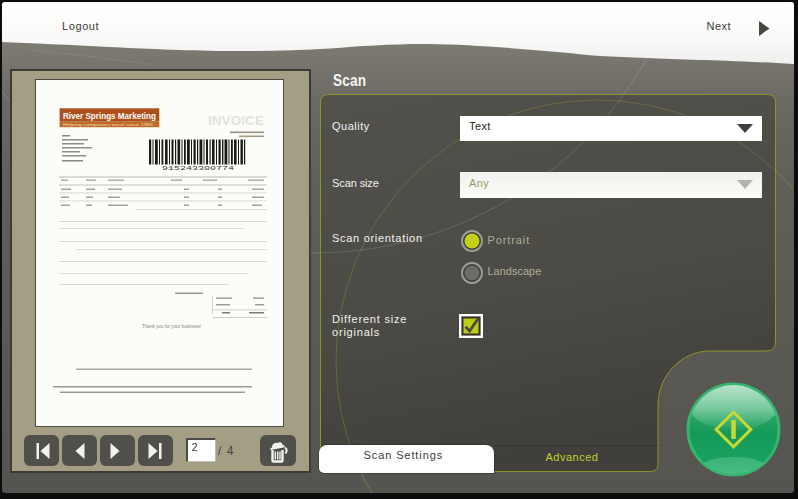 The height and width of the screenshot is (499, 798). Describe the element at coordinates (108, 124) in the screenshot. I see `svg-text:Helping companies excel since: Helping companies excel since 1986` at that location.